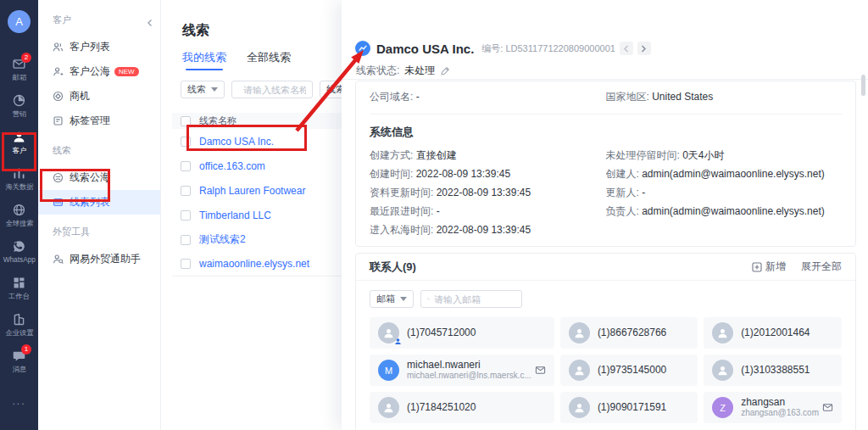 Image resolution: width=868 pixels, height=430 pixels. What do you see at coordinates (19, 142) in the screenshot?
I see `rail-item-customers: 客户` at bounding box center [19, 142].